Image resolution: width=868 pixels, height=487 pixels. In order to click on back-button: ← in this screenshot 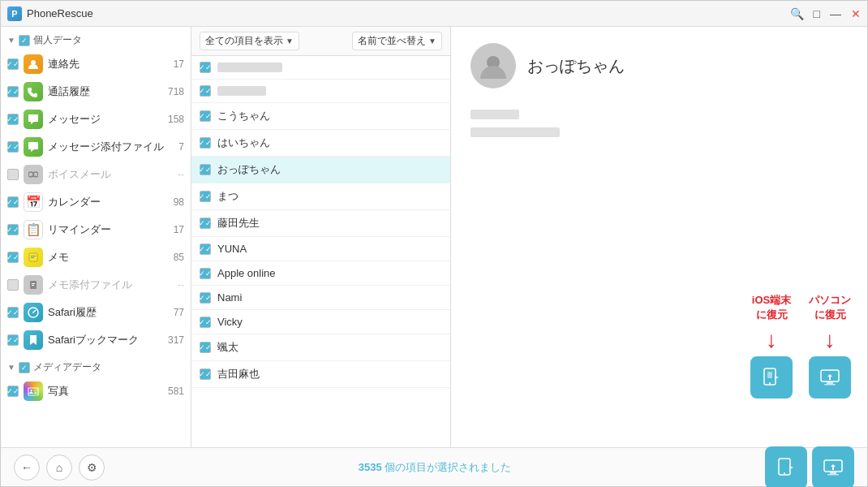, I will do `click(27, 468)`.